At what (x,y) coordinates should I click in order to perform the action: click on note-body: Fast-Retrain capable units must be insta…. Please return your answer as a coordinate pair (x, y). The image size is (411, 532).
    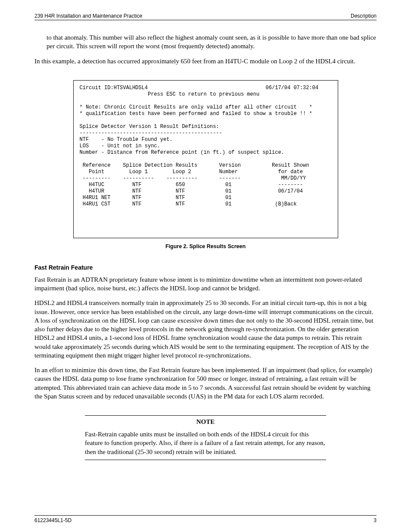
    Looking at the image, I should click on (206, 443).